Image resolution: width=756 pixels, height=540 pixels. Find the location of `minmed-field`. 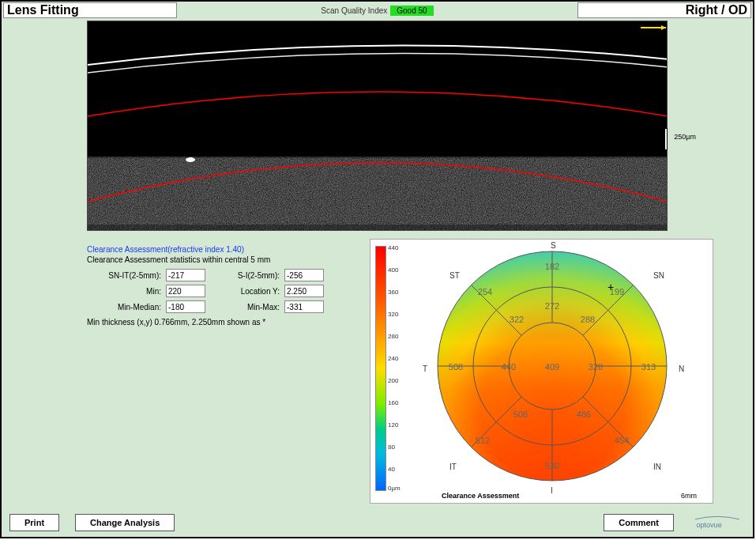

minmed-field is located at coordinates (186, 307).